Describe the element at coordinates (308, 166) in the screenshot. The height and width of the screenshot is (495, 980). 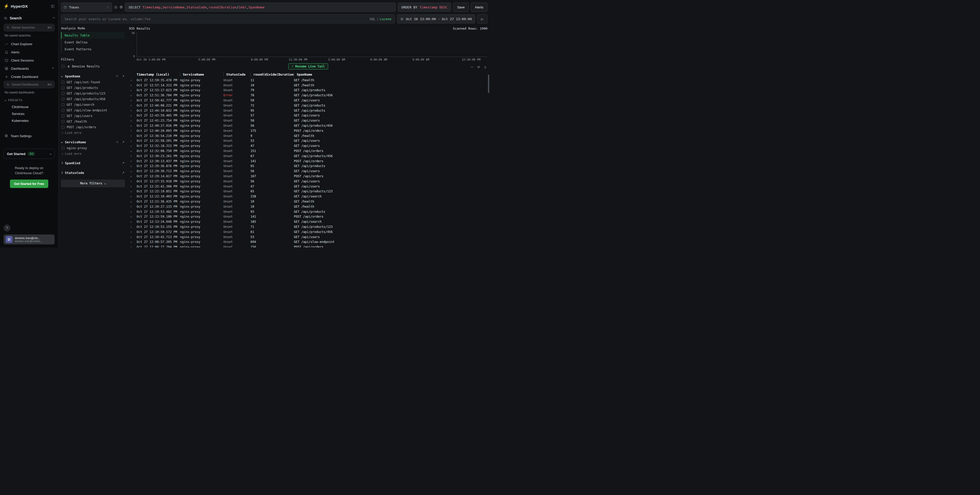
I see `table-row: ›Oct 27 12:29:36.876 PMnginx-proxyUnset6…` at that location.